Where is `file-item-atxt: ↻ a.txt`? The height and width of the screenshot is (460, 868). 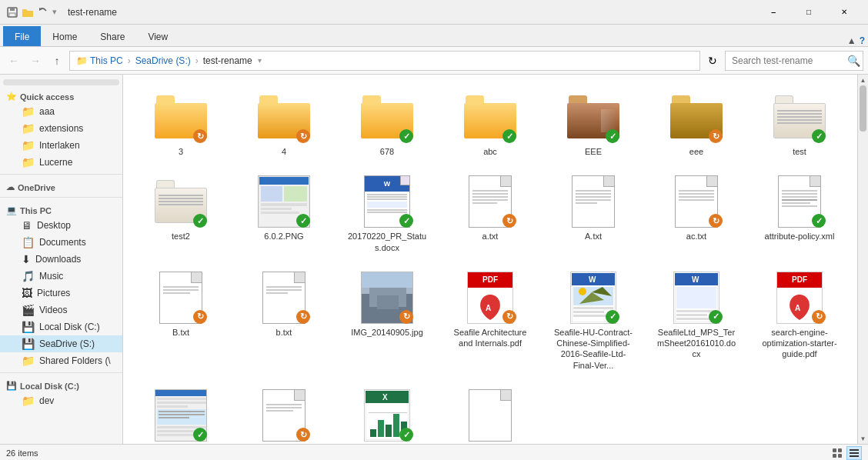
file-item-atxt: ↻ a.txt is located at coordinates (490, 214).